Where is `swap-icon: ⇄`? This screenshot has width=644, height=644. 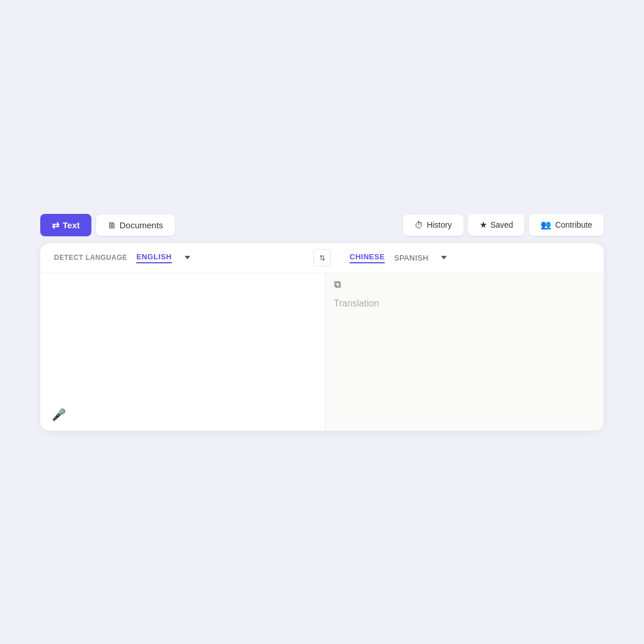
swap-icon: ⇄ is located at coordinates (322, 258).